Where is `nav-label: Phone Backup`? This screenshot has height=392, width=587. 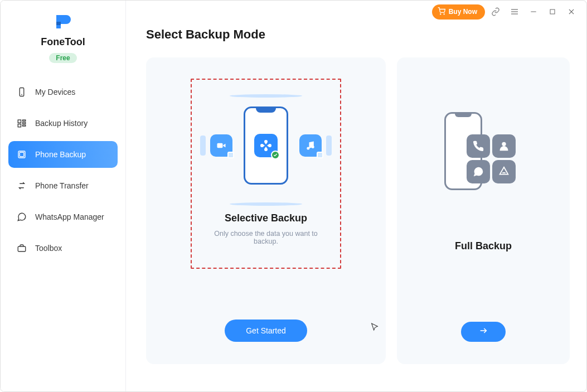 nav-label: Phone Backup is located at coordinates (60, 154).